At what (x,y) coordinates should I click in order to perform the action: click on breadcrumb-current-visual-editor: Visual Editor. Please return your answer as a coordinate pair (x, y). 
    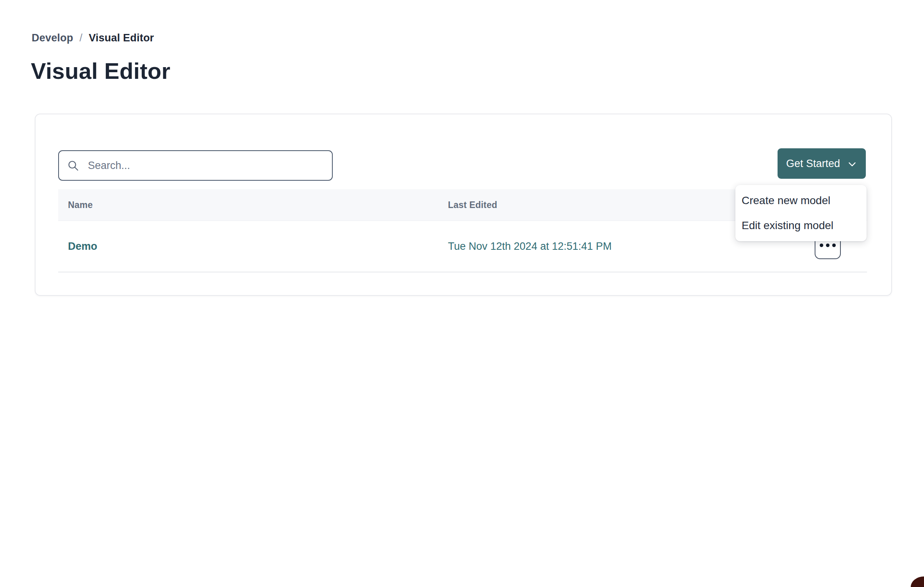
    Looking at the image, I should click on (121, 38).